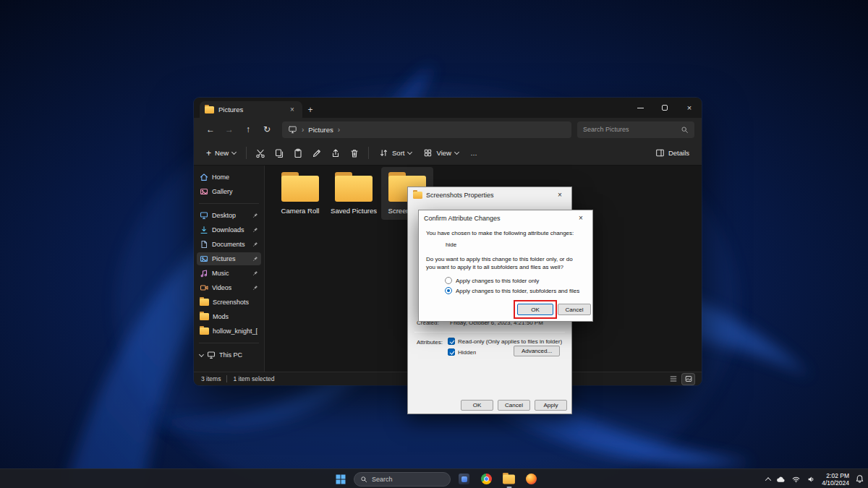 The image size is (868, 488). Describe the element at coordinates (229, 331) in the screenshot. I see `sidebar-item-hollow-knight: hollow_knight_[` at that location.